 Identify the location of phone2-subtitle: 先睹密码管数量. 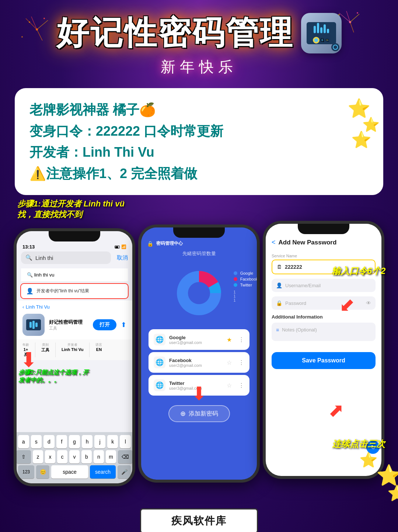
(199, 255).